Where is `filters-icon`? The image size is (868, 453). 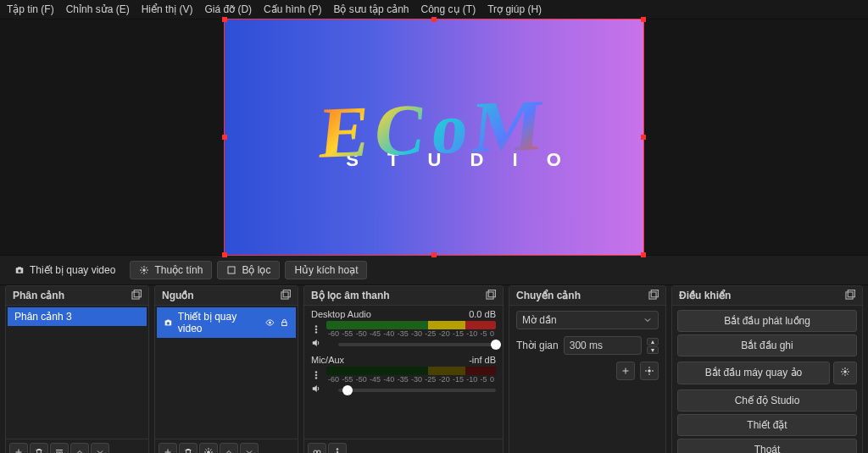 filters-icon is located at coordinates (231, 270).